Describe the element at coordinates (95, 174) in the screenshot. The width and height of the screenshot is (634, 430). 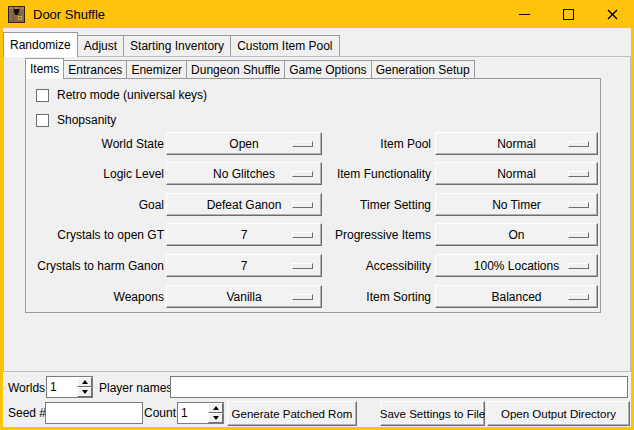
I see `logic-level-label: Logic Level` at that location.